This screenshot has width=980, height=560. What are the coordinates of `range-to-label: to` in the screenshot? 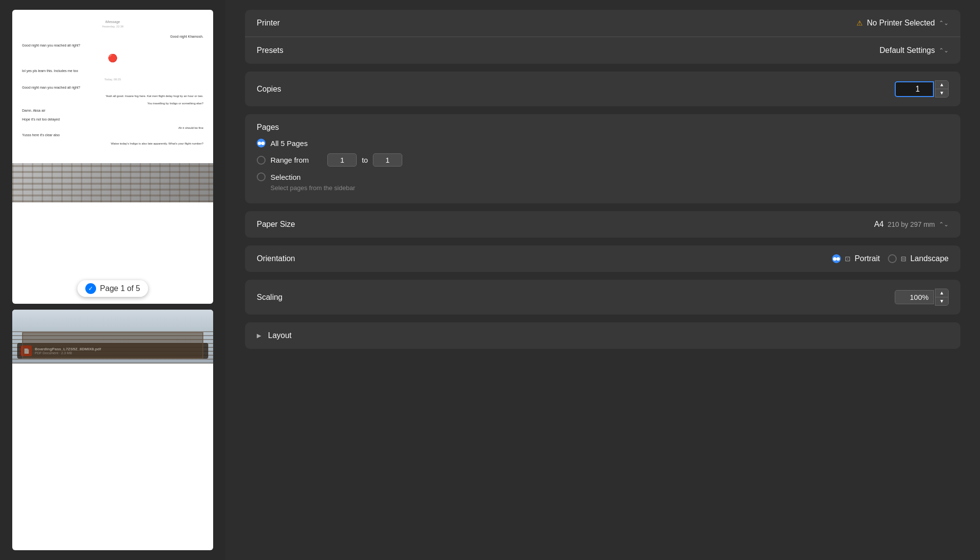 It's located at (365, 160).